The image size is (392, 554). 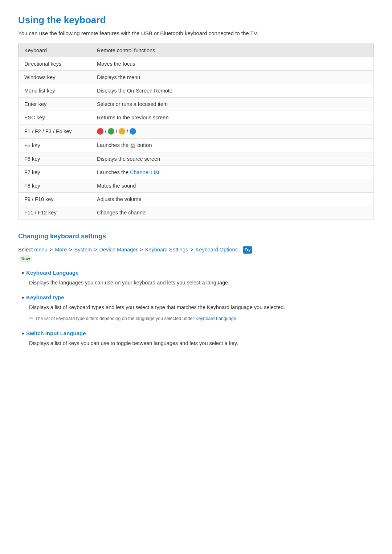 I want to click on keyboard-key-cell: Menu list key, so click(x=55, y=91).